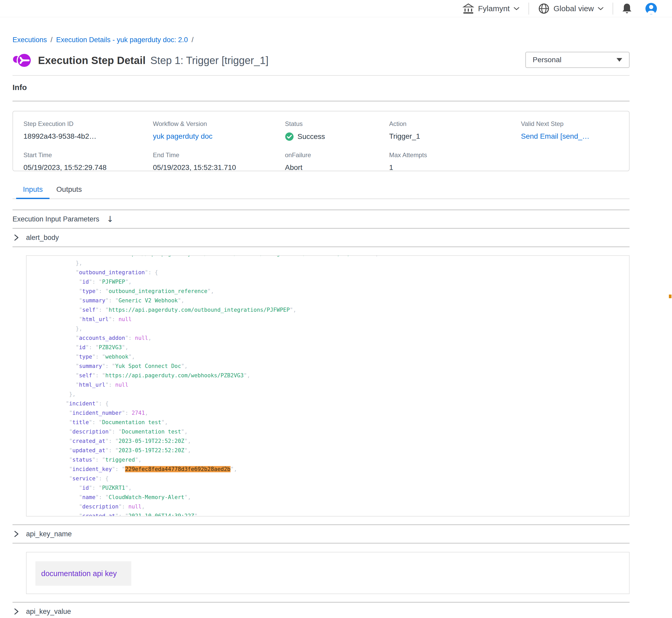  Describe the element at coordinates (544, 9) in the screenshot. I see `globe-icon` at that location.